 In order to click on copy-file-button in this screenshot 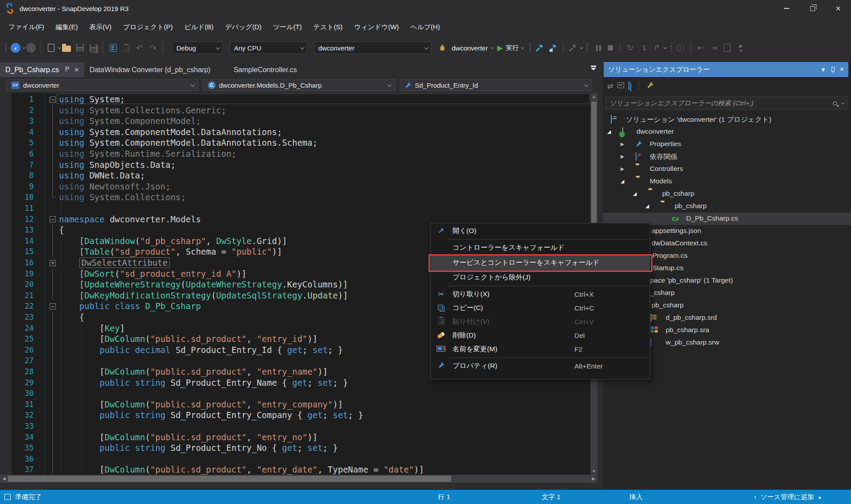, I will do `click(113, 48)`.